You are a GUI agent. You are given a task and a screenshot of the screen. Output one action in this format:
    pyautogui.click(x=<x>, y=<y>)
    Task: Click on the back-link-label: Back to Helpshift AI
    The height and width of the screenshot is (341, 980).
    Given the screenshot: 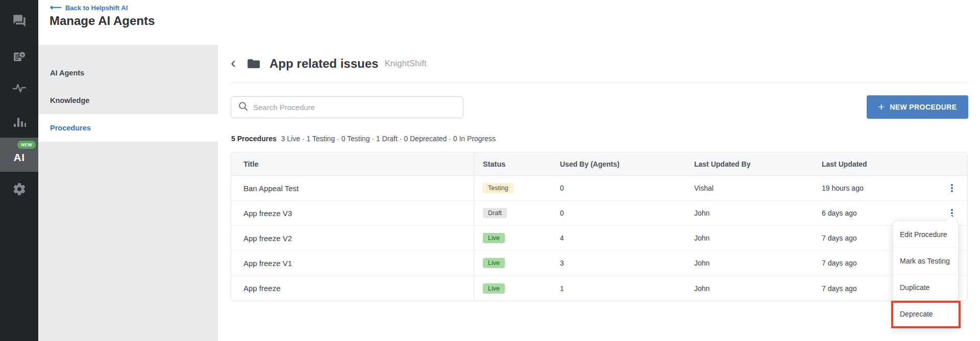 What is the action you would take?
    pyautogui.click(x=96, y=8)
    